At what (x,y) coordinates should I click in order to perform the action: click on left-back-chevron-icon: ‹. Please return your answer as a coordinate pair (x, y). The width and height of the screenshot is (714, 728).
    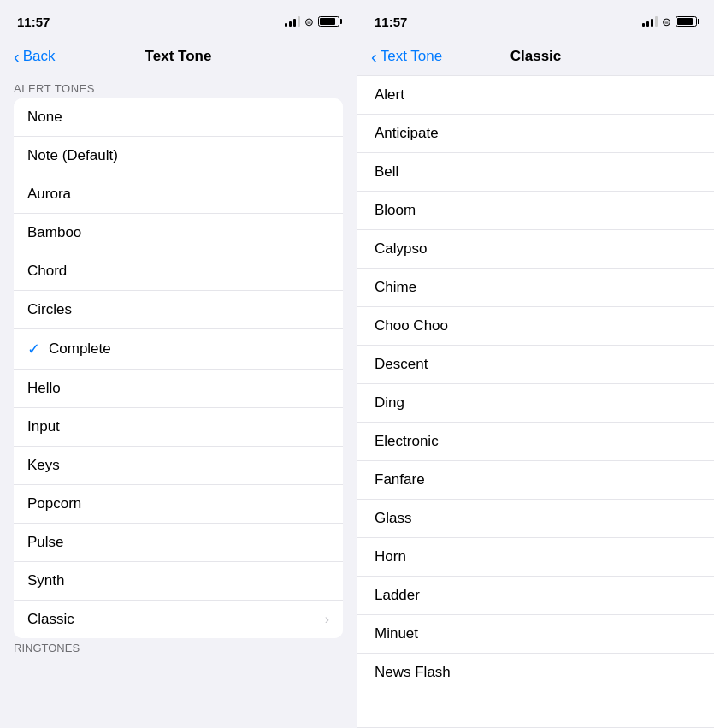
    Looking at the image, I should click on (17, 56).